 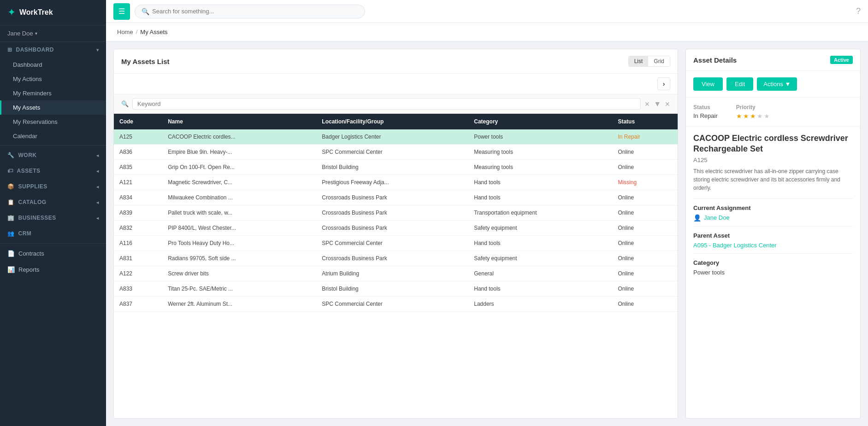 What do you see at coordinates (10, 50) in the screenshot?
I see `dashboard-icon: ⊞` at bounding box center [10, 50].